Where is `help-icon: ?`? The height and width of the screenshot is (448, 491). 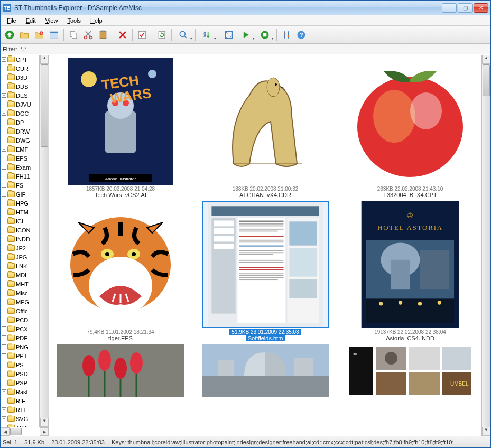 help-icon: ? is located at coordinates (301, 35).